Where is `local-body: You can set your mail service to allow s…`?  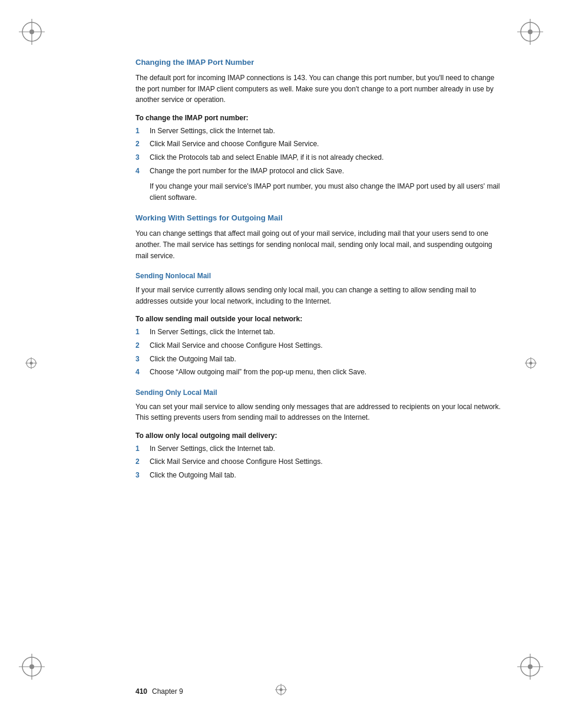 local-body: You can set your mail service to allow s… is located at coordinates (318, 413).